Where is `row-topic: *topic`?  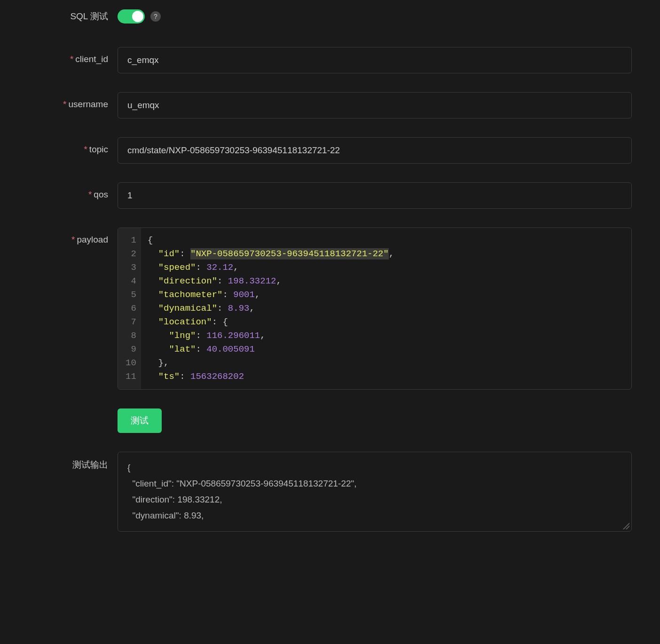
row-topic: *topic is located at coordinates (321, 150).